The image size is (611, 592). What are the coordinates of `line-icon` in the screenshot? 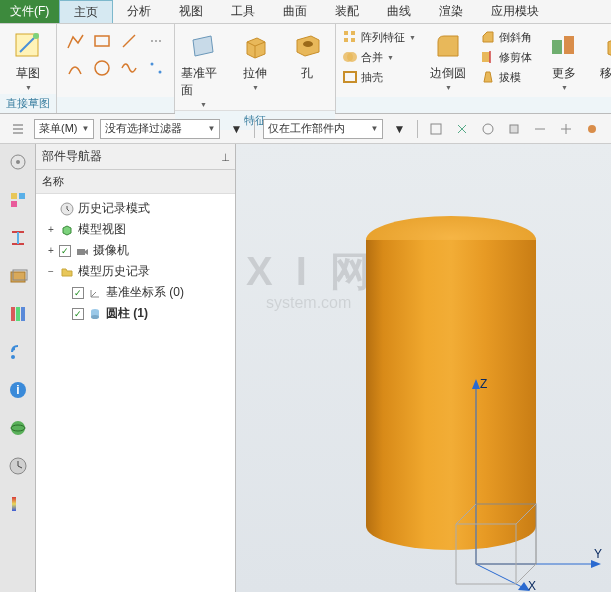 It's located at (129, 41).